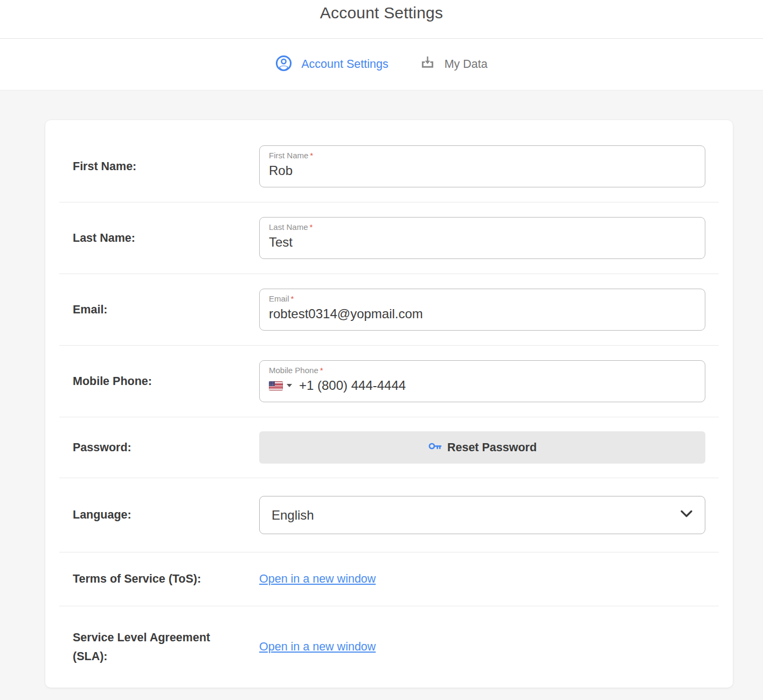 The width and height of the screenshot is (763, 700). Describe the element at coordinates (497, 386) in the screenshot. I see `mobile-phone-input` at that location.